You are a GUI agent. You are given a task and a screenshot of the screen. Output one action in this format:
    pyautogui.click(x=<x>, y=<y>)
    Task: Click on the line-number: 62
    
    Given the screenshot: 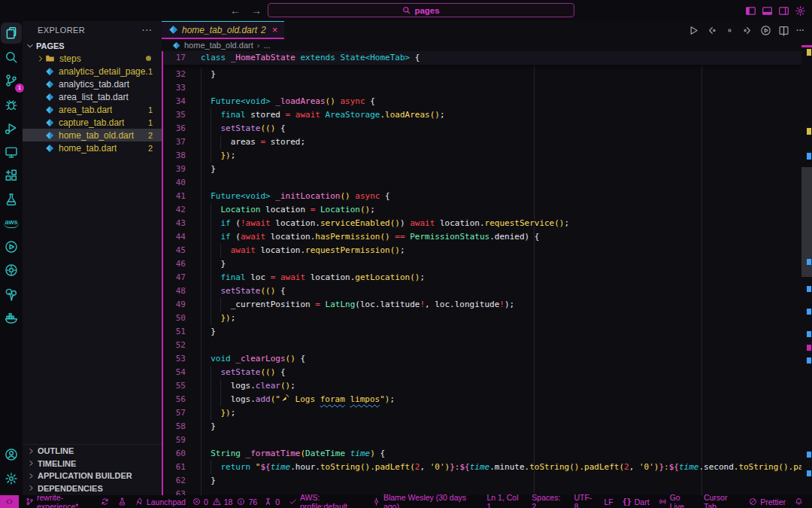 What is the action you would take?
    pyautogui.click(x=174, y=481)
    